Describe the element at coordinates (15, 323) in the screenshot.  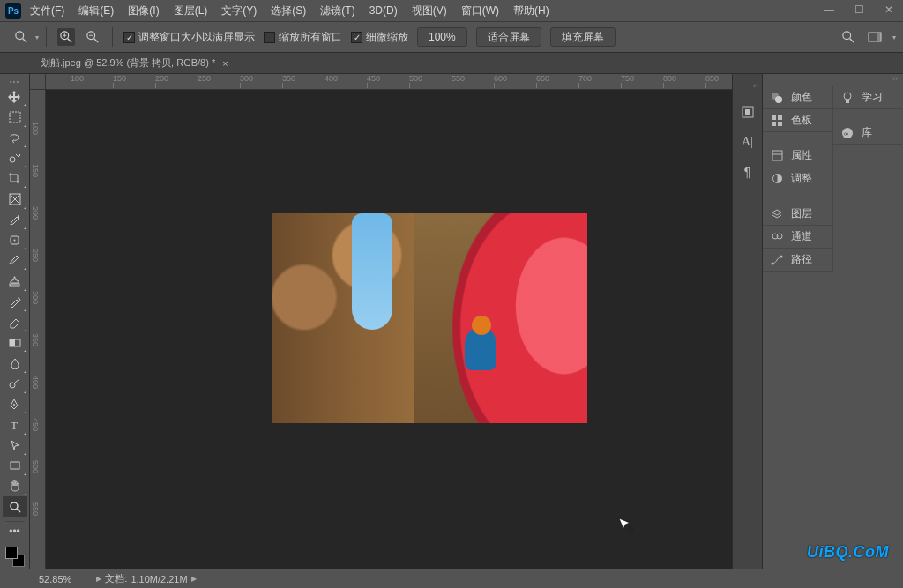
I see `eraser-tool` at that location.